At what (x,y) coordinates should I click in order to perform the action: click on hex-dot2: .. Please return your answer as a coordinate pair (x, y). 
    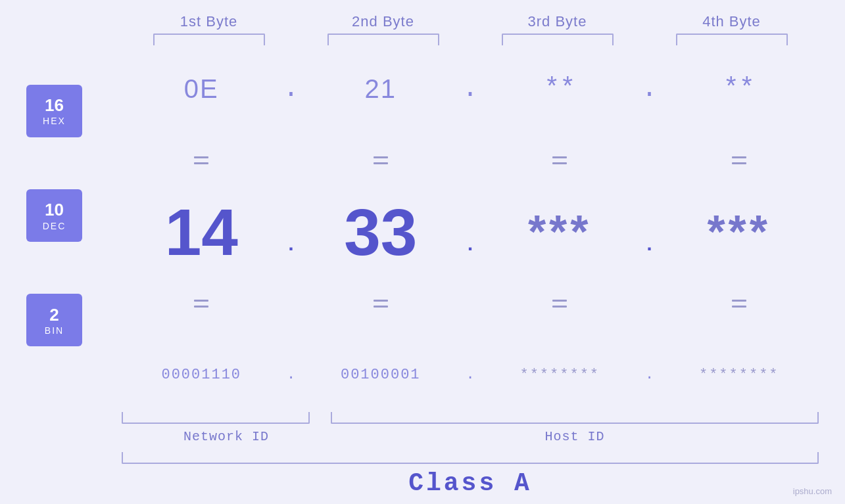
    Looking at the image, I should click on (470, 89).